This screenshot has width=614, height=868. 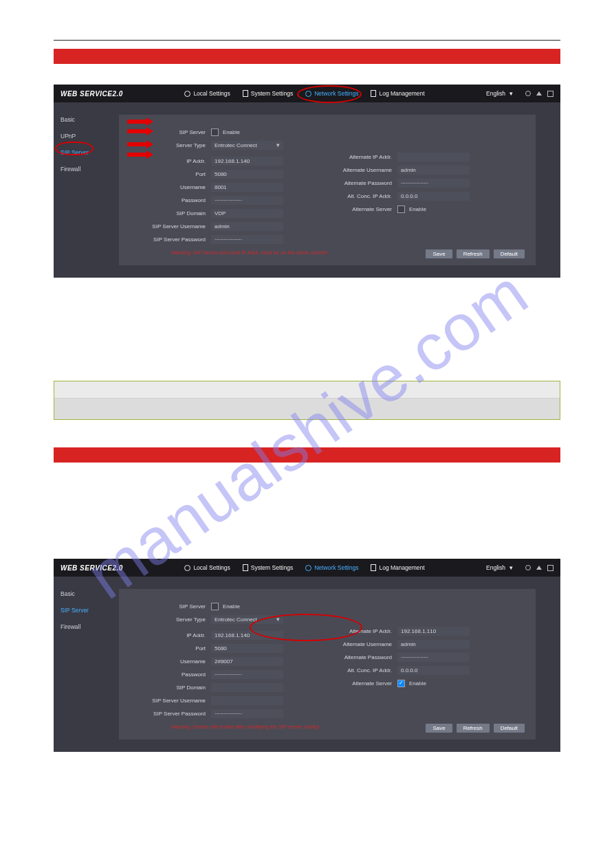 What do you see at coordinates (272, 93) in the screenshot?
I see `nav-label: System Settings` at bounding box center [272, 93].